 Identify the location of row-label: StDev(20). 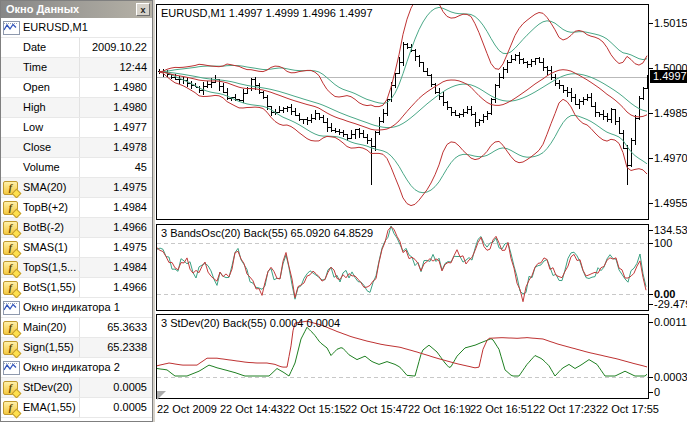
(48, 387).